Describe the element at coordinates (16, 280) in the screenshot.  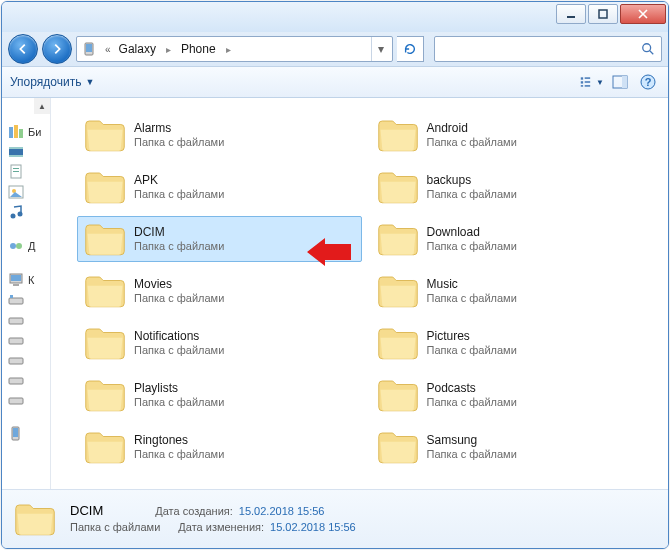
I see `computer-icon` at that location.